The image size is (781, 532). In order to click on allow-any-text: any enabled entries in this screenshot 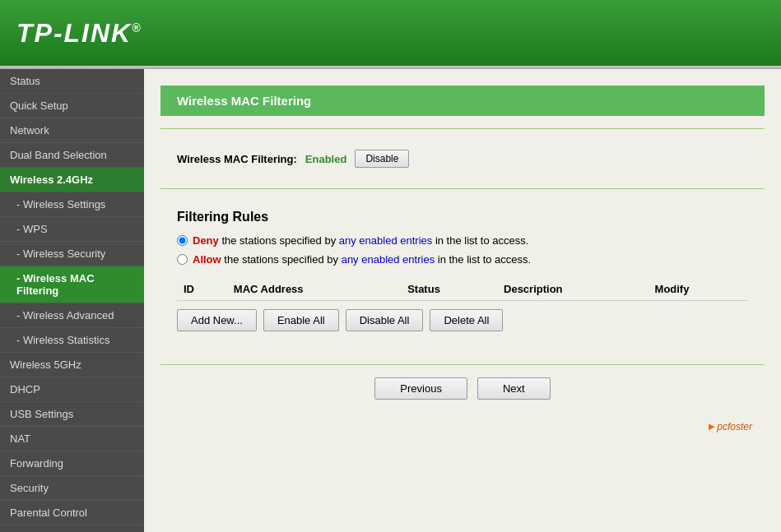, I will do `click(388, 260)`.